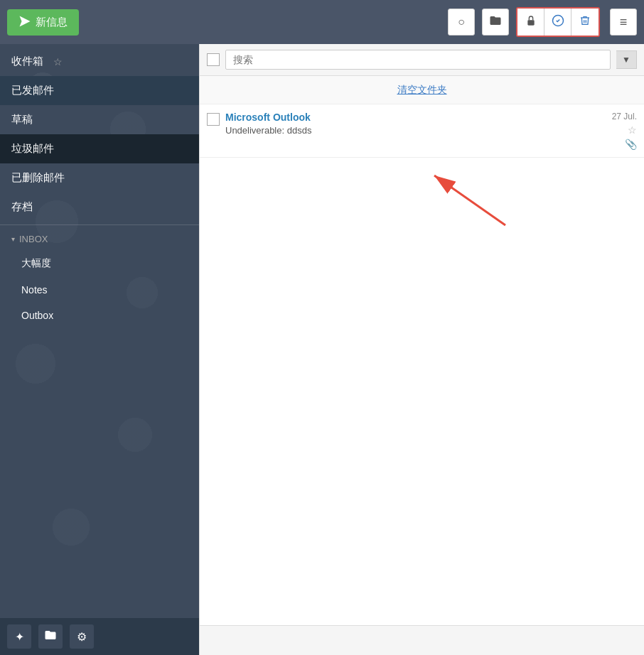  What do you see at coordinates (100, 290) in the screenshot?
I see `sidebar-item-notes: Notes` at bounding box center [100, 290].